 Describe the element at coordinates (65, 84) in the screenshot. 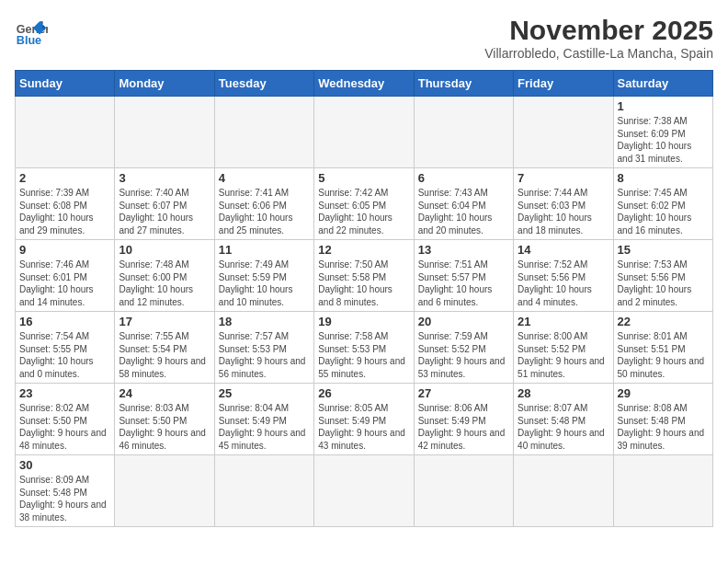

I see `weekday-header-sunday: Sunday` at that location.